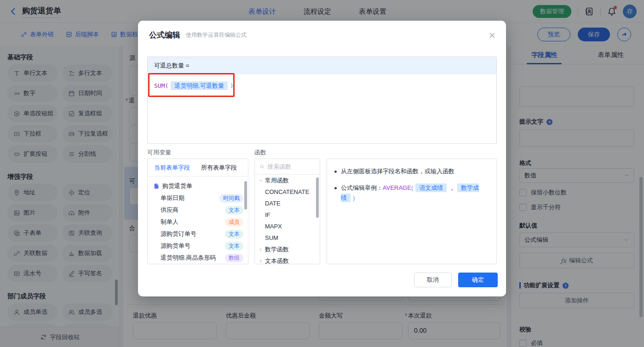 This screenshot has height=347, width=644. Describe the element at coordinates (198, 258) in the screenshot. I see `variable-row: 退货明细.商品条形码数组` at that location.